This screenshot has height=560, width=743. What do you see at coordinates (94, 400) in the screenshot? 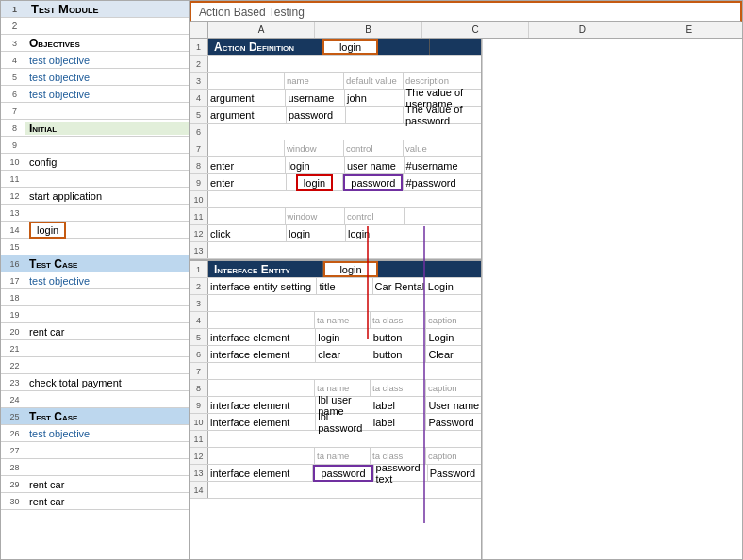
I see `left-row-24: 24` at bounding box center [94, 400].